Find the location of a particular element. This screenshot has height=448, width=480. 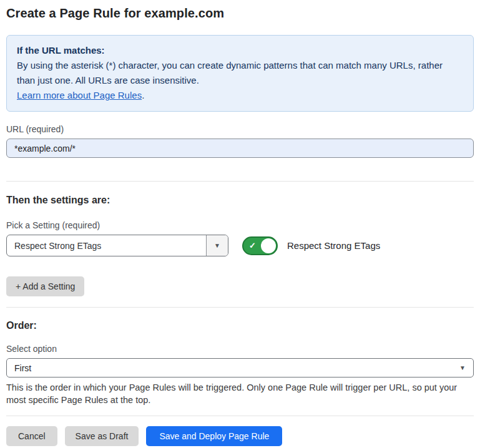

info-box-heading: If the URL matches: is located at coordinates (240, 51).